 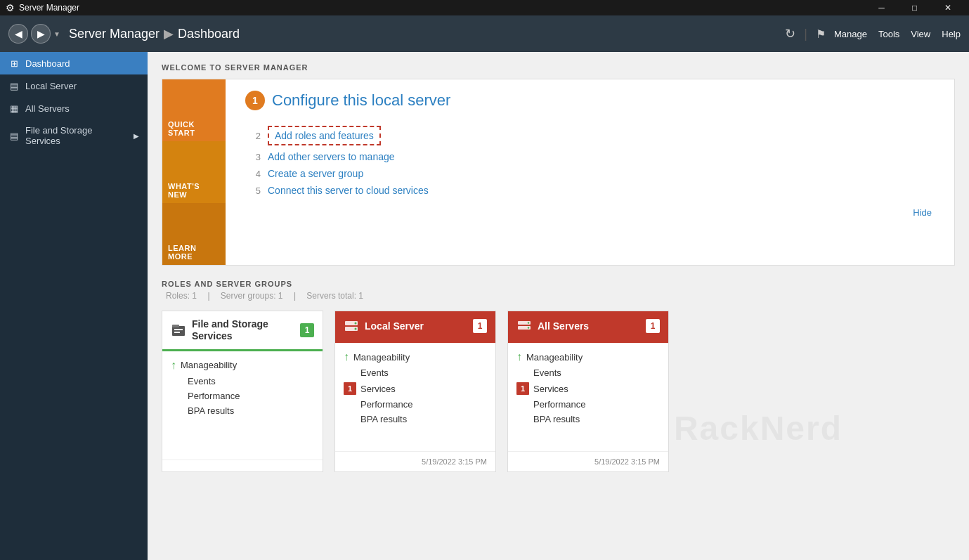 What do you see at coordinates (415, 372) in the screenshot?
I see `card-row-events-ls: Events` at bounding box center [415, 372].